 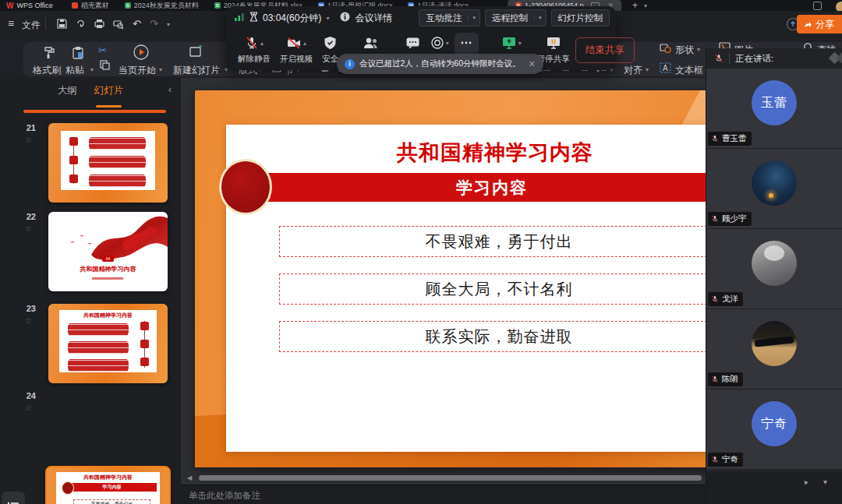 I want to click on tab-list-chevron-icon: ▾, so click(x=646, y=6).